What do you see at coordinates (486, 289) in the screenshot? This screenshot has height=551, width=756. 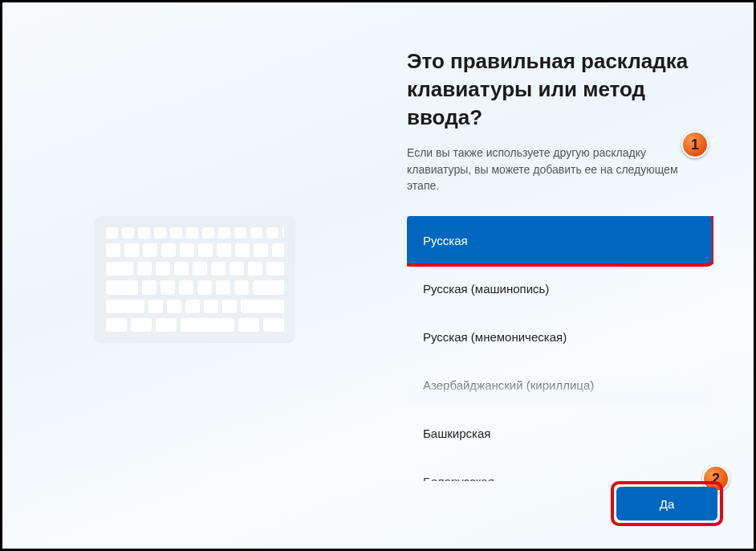 I see `layout-label: Русская (машинопись)` at bounding box center [486, 289].